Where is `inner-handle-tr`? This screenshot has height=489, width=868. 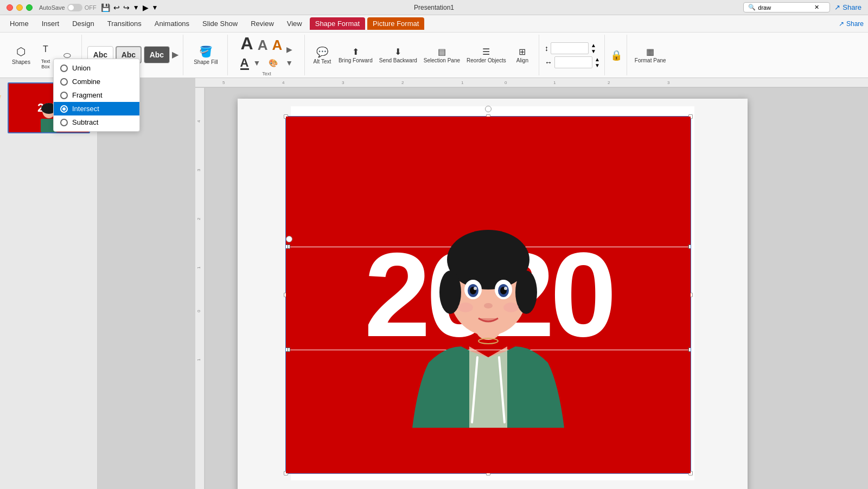 inner-handle-tr is located at coordinates (690, 247).